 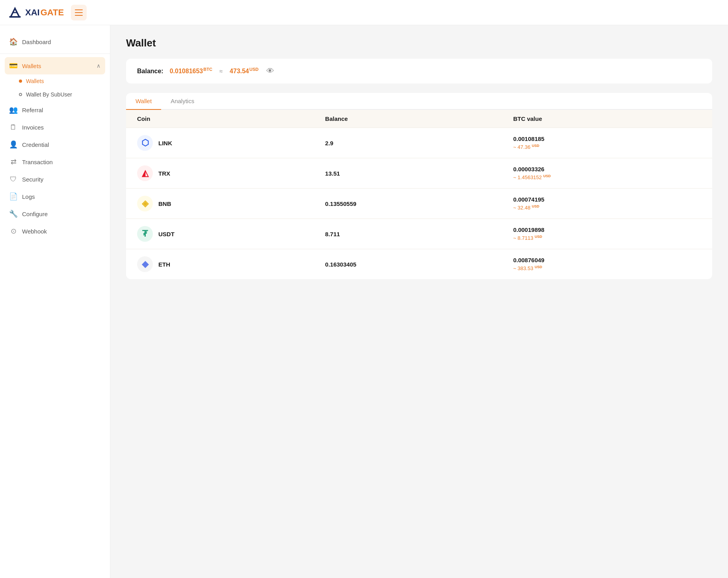 What do you see at coordinates (240, 72) in the screenshot?
I see `balance-usd-number: 473.54` at bounding box center [240, 72].